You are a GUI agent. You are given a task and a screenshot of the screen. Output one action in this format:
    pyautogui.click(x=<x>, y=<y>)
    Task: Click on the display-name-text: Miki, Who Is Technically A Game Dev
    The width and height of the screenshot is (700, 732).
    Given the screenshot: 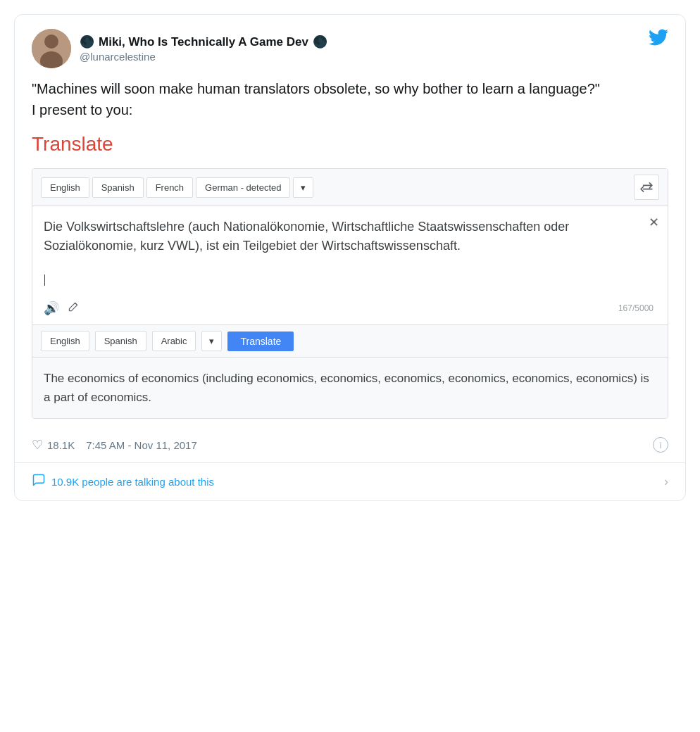 What is the action you would take?
    pyautogui.click(x=204, y=42)
    